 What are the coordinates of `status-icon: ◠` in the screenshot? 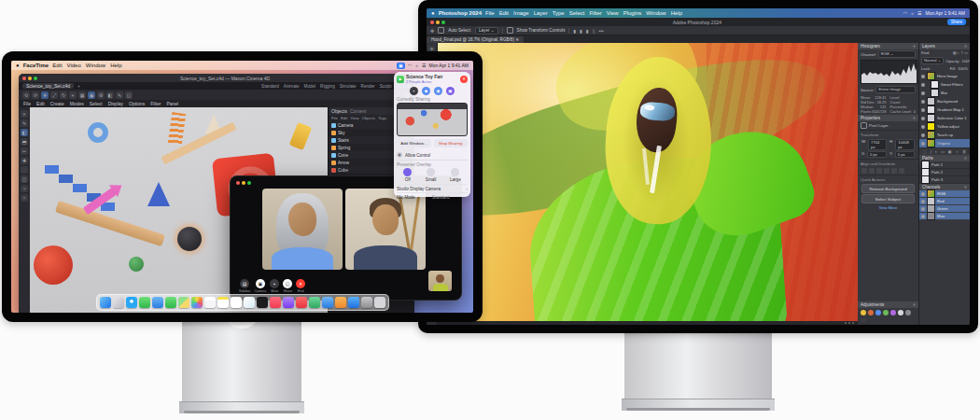 It's located at (410, 65).